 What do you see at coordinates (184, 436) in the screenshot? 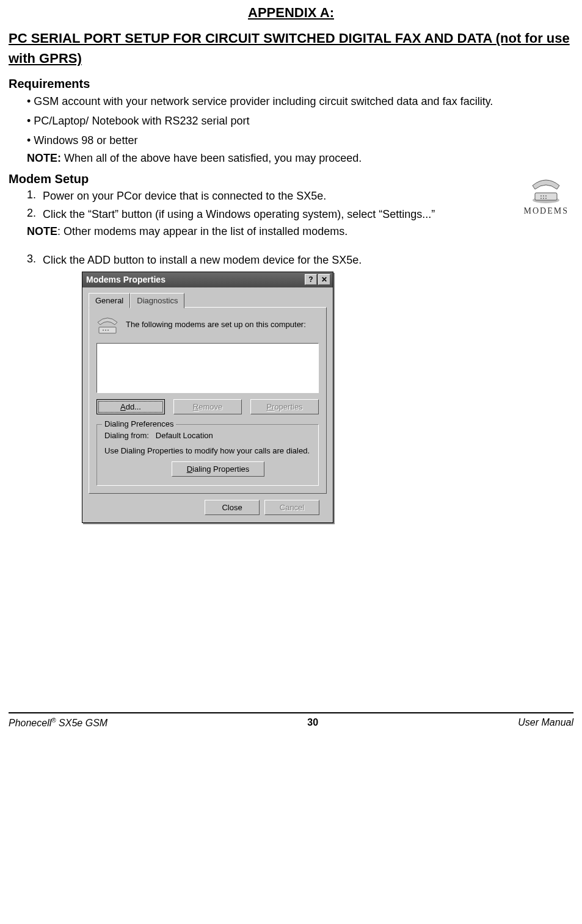
I see `dialing-from-value: Default Location` at bounding box center [184, 436].